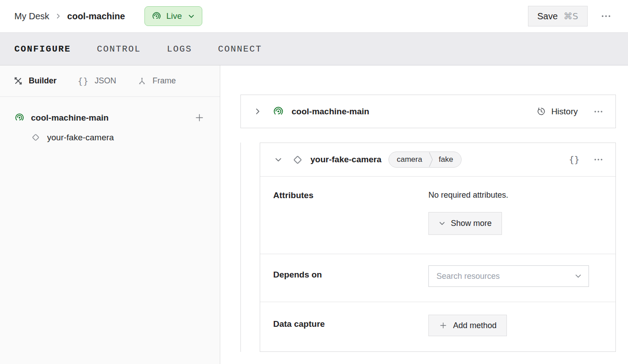 The width and height of the screenshot is (628, 364). Describe the element at coordinates (109, 16) in the screenshot. I see `topbar-left: My Desk cool-machine Live` at that location.